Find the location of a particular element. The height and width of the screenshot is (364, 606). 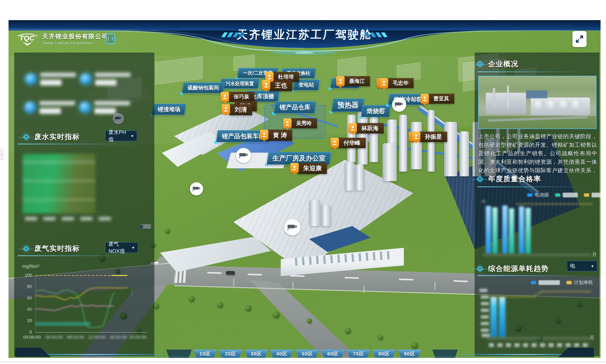

x-tick: 12:00:00 is located at coordinates (97, 337).